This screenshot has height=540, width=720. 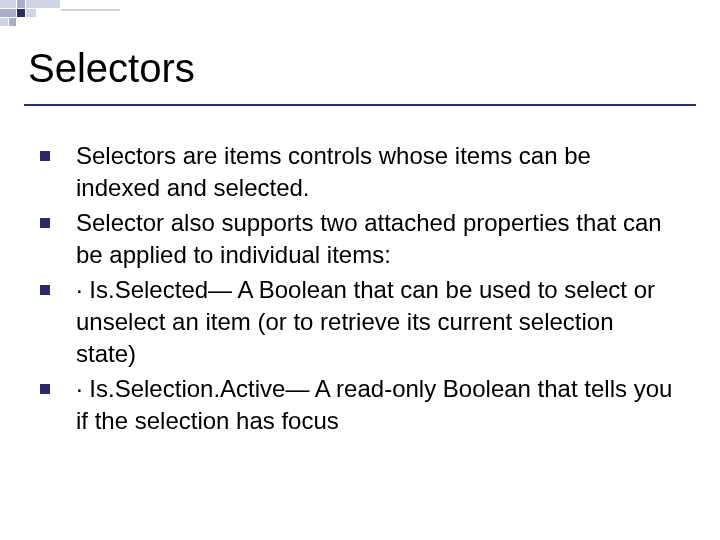 What do you see at coordinates (378, 240) in the screenshot?
I see `bullet-text: Selector also supports two attached prop…` at bounding box center [378, 240].